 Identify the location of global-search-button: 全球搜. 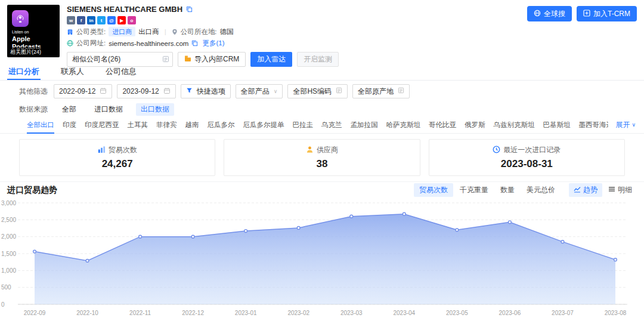
(550, 14).